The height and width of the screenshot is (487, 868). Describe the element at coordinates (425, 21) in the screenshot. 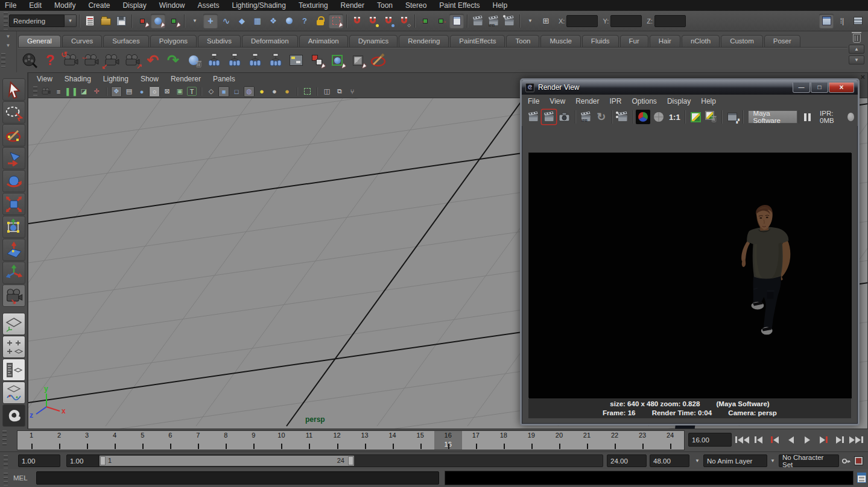

I see `input-connections-button: →` at that location.